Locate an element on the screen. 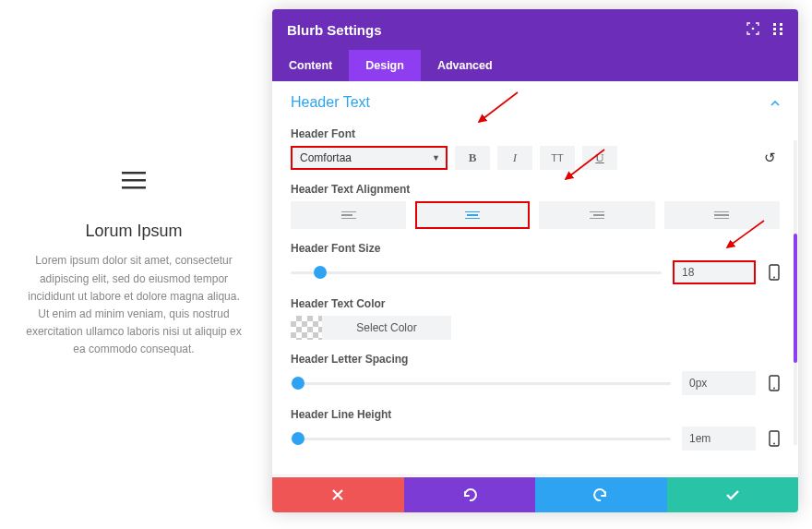 This screenshot has width=812, height=529. section-header-text-toggle: Header Text is located at coordinates (535, 101).